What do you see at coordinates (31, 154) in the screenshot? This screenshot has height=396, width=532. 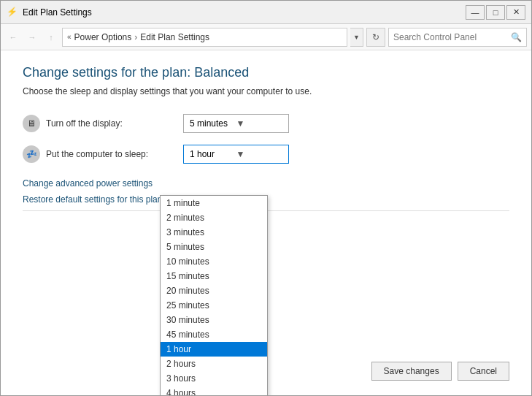 I see `sleep-icon: 💤` at bounding box center [31, 154].